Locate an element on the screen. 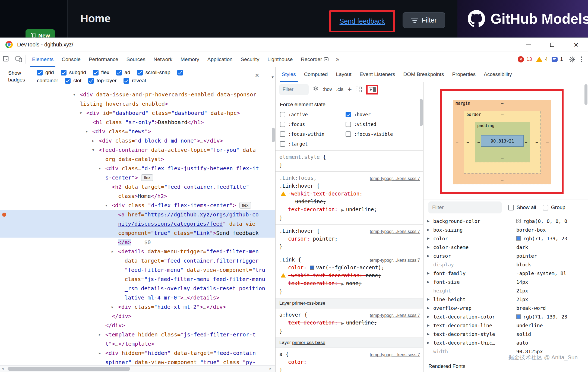 The width and height of the screenshot is (588, 372). force-state-focus-within: :focus-within is located at coordinates (313, 134).